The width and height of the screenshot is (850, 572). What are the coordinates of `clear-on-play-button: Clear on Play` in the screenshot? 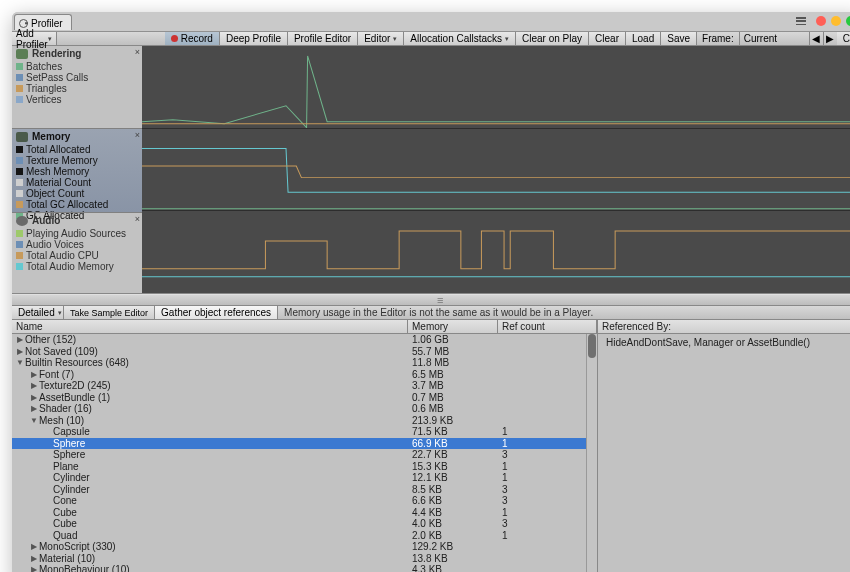 It's located at (552, 38).